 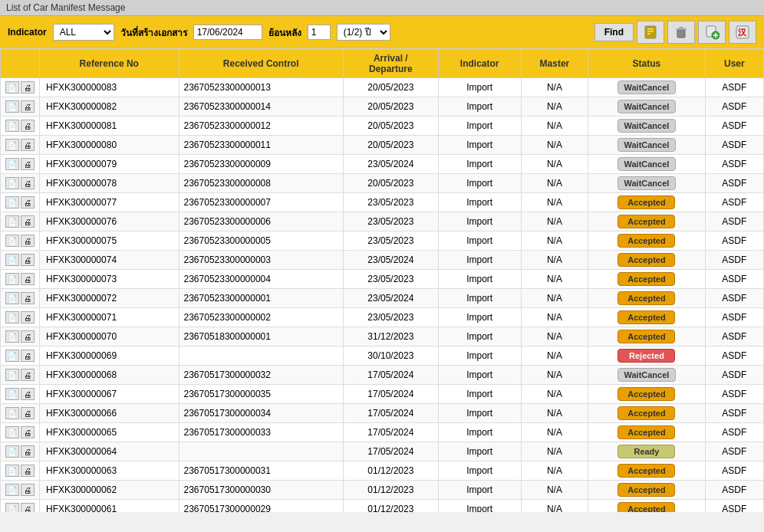 I want to click on back-unit-select: (1/2) ปี 1 ปี, so click(x=364, y=32).